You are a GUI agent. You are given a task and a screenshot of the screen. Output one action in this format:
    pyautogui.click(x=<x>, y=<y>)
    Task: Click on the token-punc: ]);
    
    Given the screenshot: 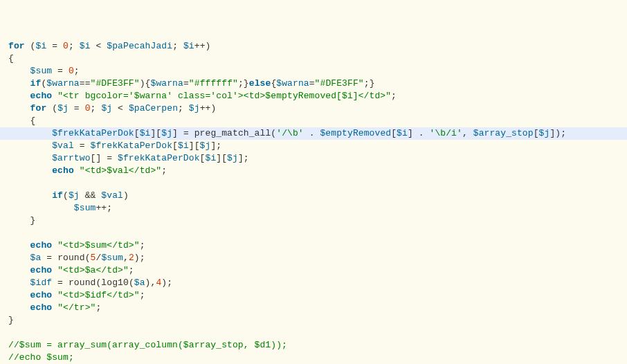 What is the action you would take?
    pyautogui.click(x=558, y=133)
    